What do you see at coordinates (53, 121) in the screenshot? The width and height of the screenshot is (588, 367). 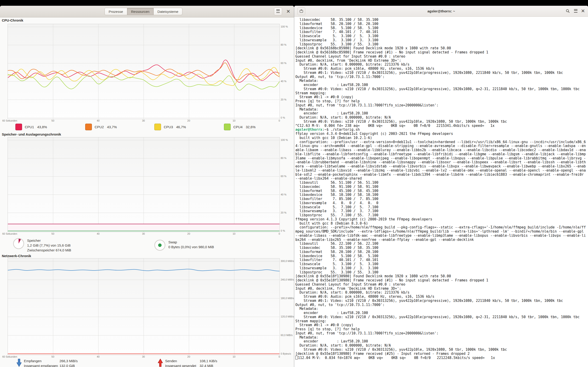 I see `axis-tick-label: 50` at bounding box center [53, 121].